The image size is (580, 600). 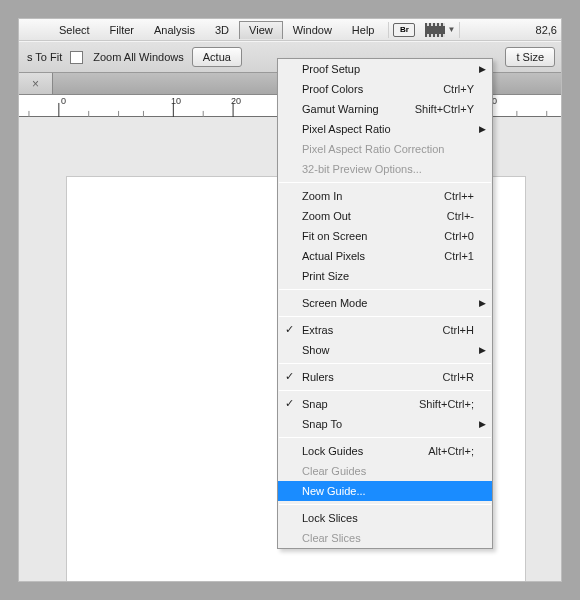 I want to click on menu-item-rulers: ✓RulersCtrl+R, so click(x=385, y=377).